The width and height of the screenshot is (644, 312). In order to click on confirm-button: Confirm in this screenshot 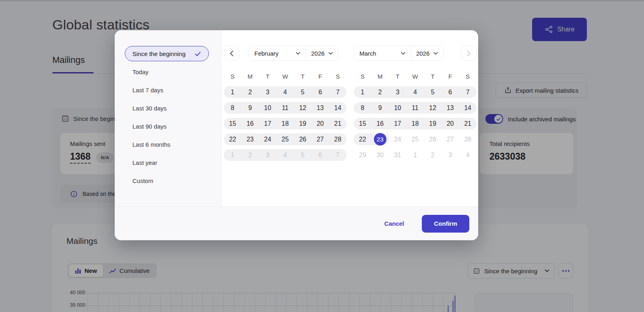, I will do `click(446, 224)`.